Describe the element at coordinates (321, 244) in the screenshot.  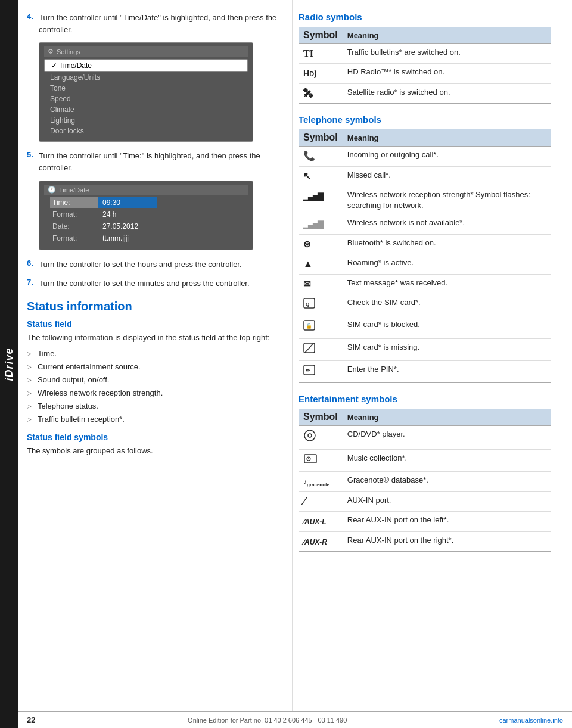
I see `symbol-cell: ⊛` at that location.